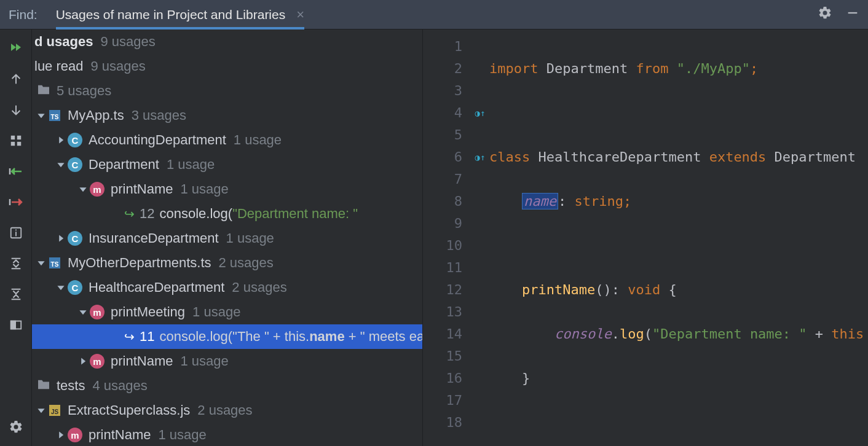 The image size is (868, 446). I want to click on tree-class-healthcare: C HealthcareDepartment 2 usages, so click(227, 288).